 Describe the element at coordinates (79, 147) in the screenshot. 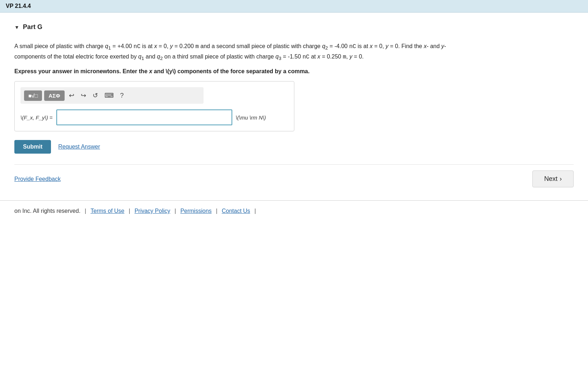

I see `request-answer-button: Request Answer` at that location.